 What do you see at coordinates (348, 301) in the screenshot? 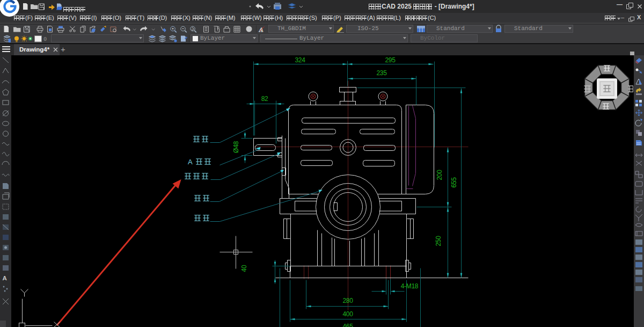
I see `svg-text: 280` at bounding box center [348, 301].